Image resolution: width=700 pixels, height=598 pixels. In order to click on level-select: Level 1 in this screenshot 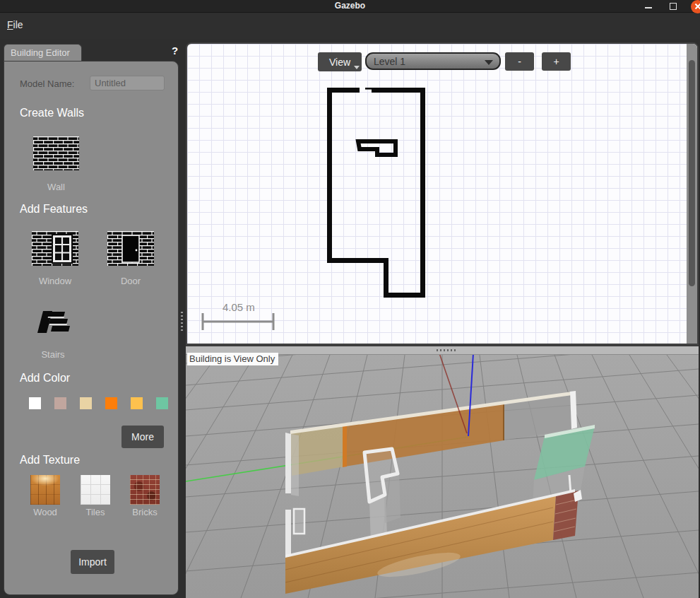, I will do `click(433, 61)`.